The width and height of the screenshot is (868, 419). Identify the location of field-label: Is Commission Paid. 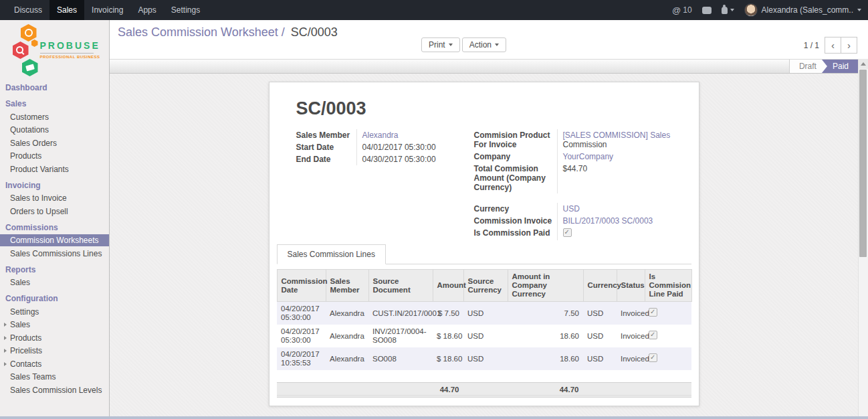
(516, 234).